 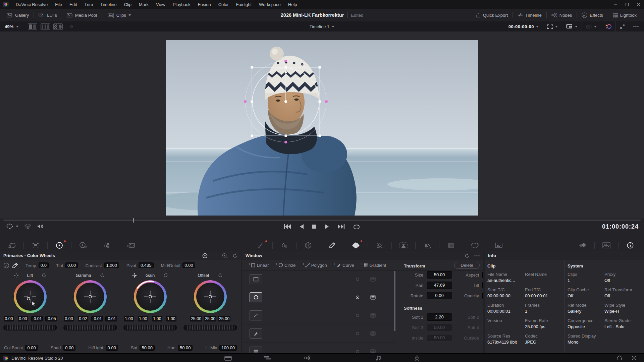 What do you see at coordinates (133, 221) in the screenshot?
I see `playhead-marker` at bounding box center [133, 221].